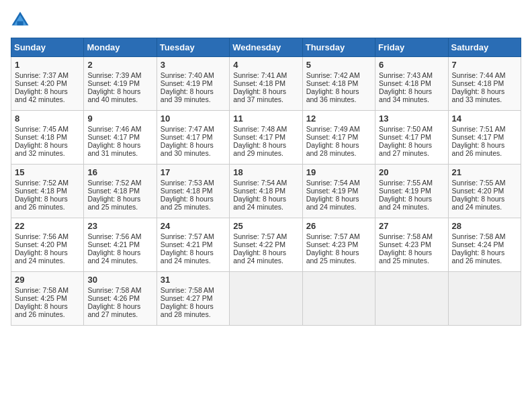  I want to click on sunrise: Sunrise: 7:56 AM, so click(114, 236).